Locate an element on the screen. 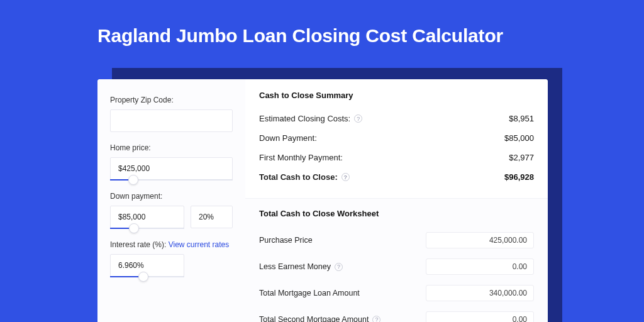  down-payment-slider-thumb is located at coordinates (134, 228).